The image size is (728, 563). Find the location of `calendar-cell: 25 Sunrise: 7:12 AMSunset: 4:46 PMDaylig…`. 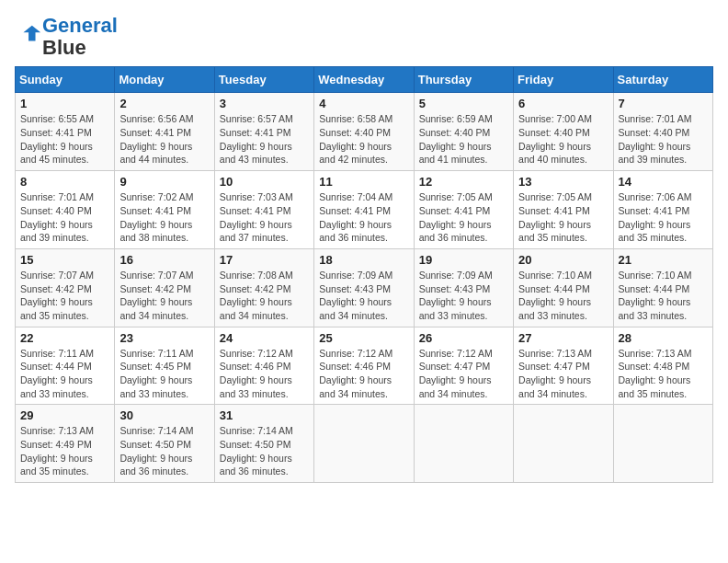

calendar-cell: 25 Sunrise: 7:12 AMSunset: 4:46 PMDaylig… is located at coordinates (364, 366).